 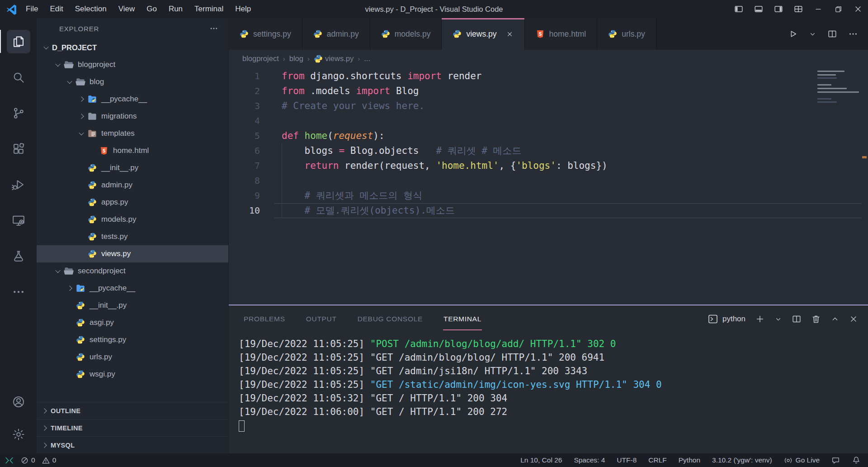 I want to click on python-icon, so click(x=244, y=34).